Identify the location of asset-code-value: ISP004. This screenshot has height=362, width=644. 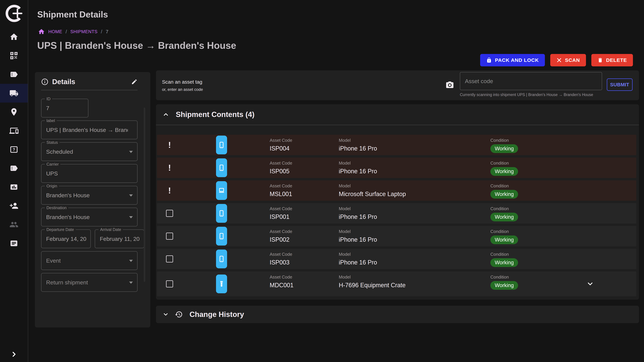
(281, 148).